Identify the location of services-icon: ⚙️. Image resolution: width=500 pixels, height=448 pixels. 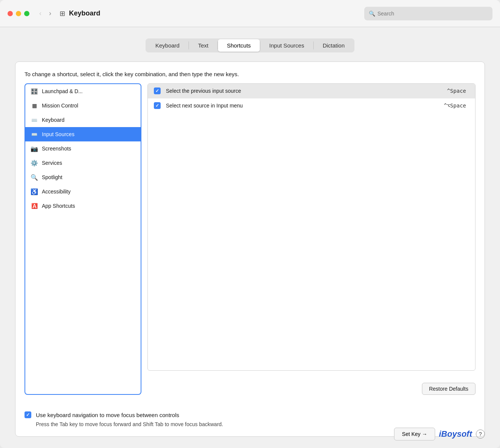
(34, 163).